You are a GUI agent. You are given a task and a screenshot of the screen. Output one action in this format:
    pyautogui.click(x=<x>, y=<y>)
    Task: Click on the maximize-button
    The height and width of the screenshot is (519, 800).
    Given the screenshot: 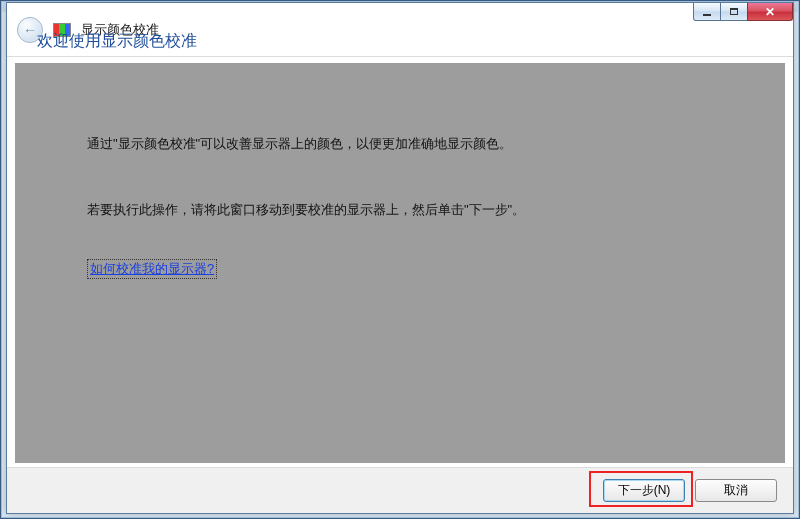 What is the action you would take?
    pyautogui.click(x=734, y=12)
    